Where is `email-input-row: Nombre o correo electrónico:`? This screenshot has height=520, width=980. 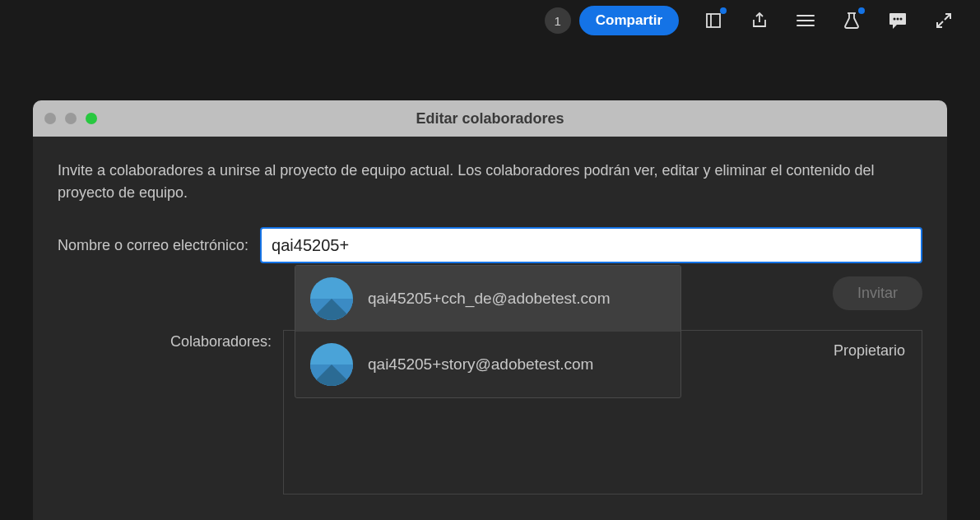
email-input-row: Nombre o correo electrónico: is located at coordinates (490, 245).